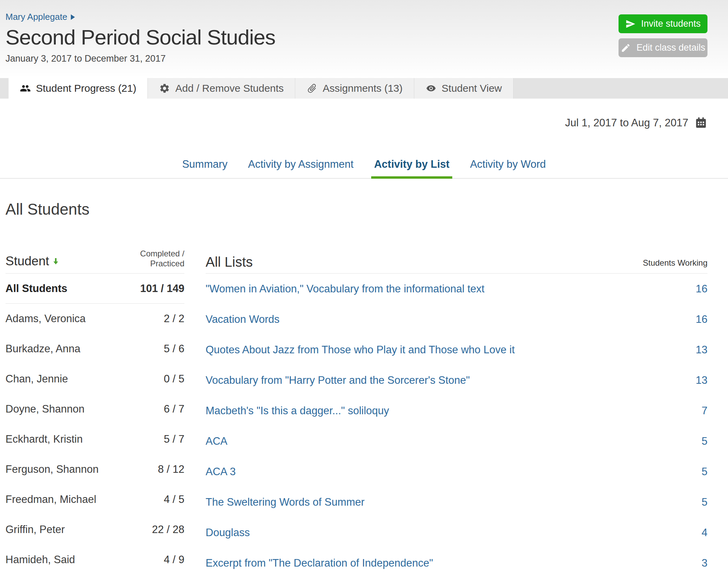 Image resolution: width=728 pixels, height=582 pixels. I want to click on column-header-student-label: Student, so click(27, 261).